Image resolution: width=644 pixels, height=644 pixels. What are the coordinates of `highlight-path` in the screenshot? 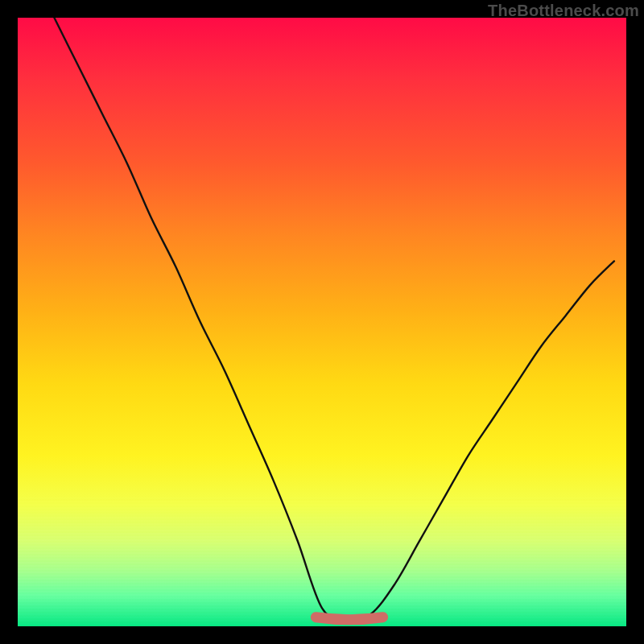 It's located at (349, 618).